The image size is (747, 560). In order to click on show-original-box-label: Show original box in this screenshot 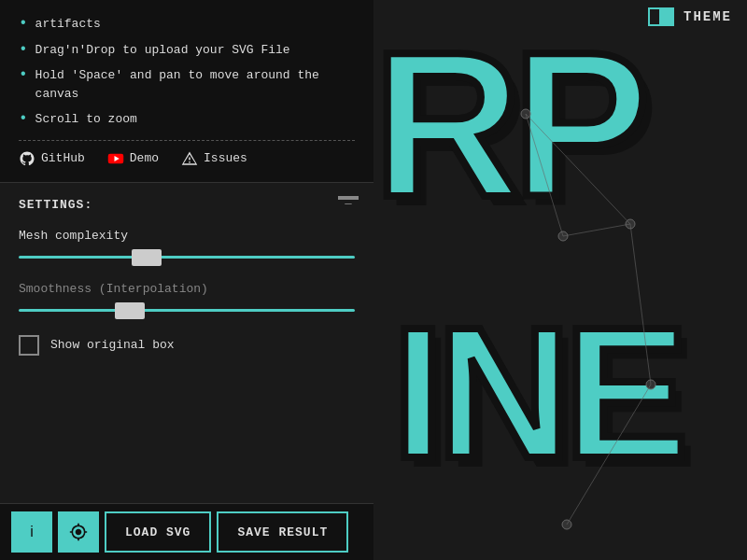, I will do `click(112, 345)`.